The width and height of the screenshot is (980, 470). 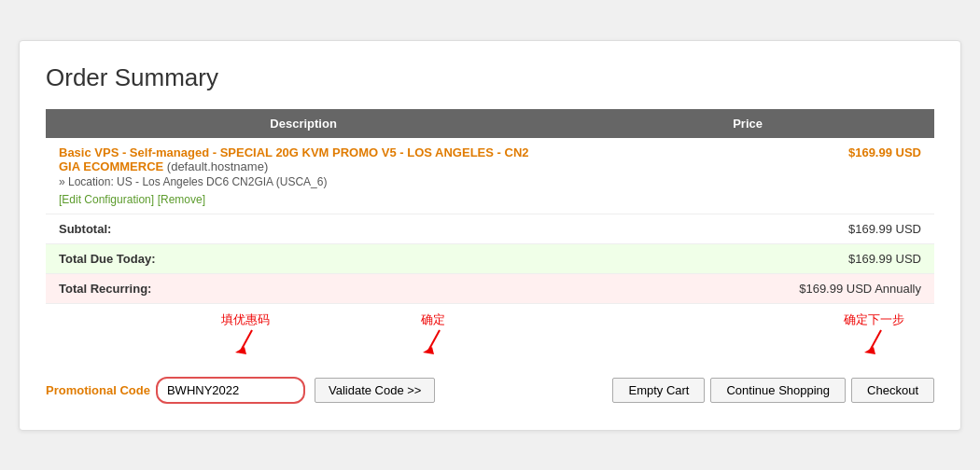 I want to click on subtotal-label: Subtotal:, so click(x=303, y=228).